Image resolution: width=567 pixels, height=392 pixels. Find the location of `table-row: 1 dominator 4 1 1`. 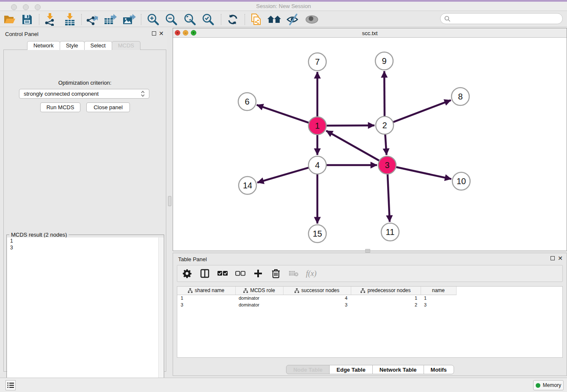

table-row: 1 dominator 4 1 1 is located at coordinates (317, 298).